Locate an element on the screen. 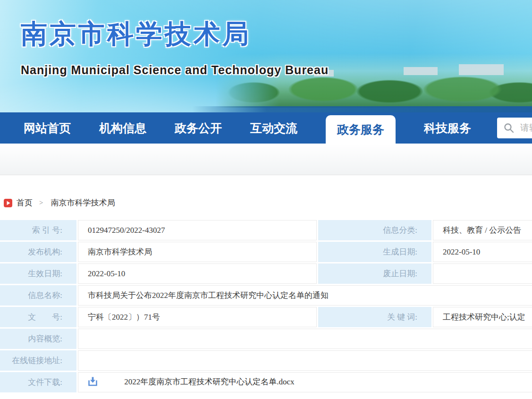 This screenshot has height=399, width=532. label-file-download: 文件下载: is located at coordinates (38, 382).